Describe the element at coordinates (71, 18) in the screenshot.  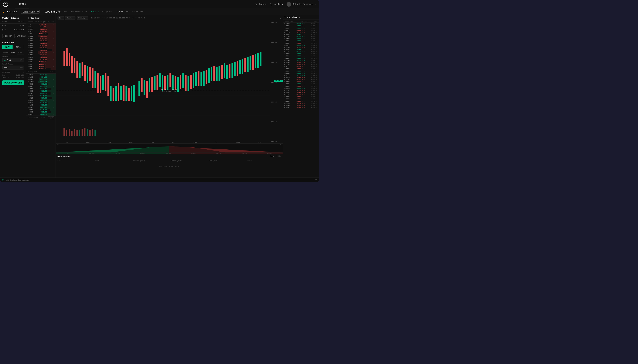
I see `chart-type-control: Candle ▾` at that location.